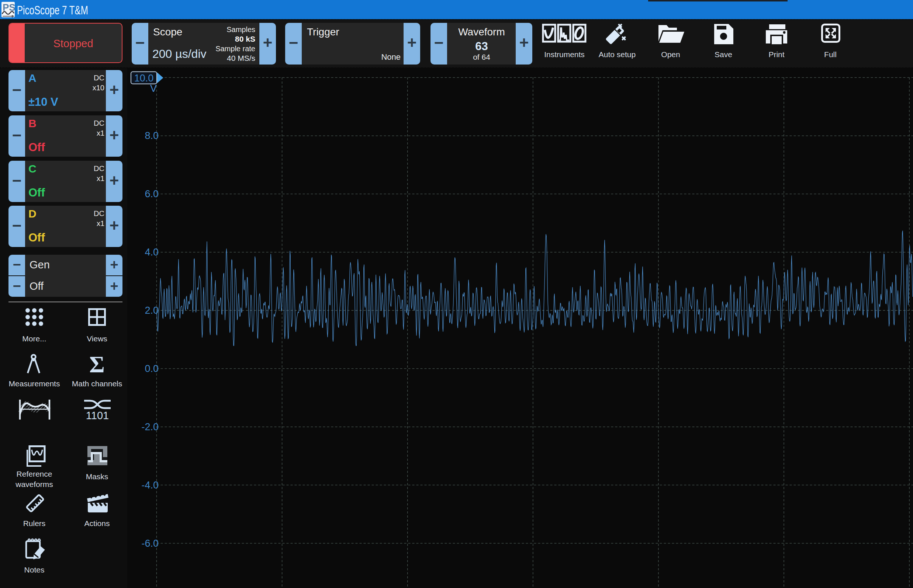  What do you see at coordinates (154, 89) in the screenshot?
I see `svg-text: V` at bounding box center [154, 89].